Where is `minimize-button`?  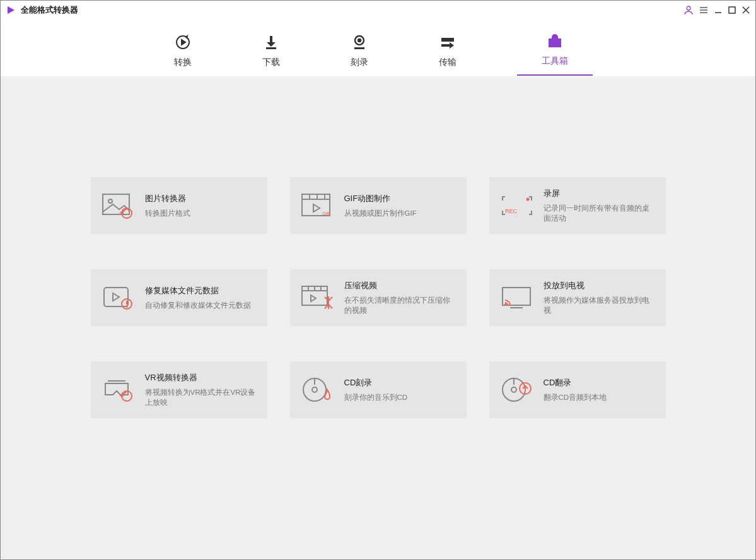 minimize-button is located at coordinates (718, 10).